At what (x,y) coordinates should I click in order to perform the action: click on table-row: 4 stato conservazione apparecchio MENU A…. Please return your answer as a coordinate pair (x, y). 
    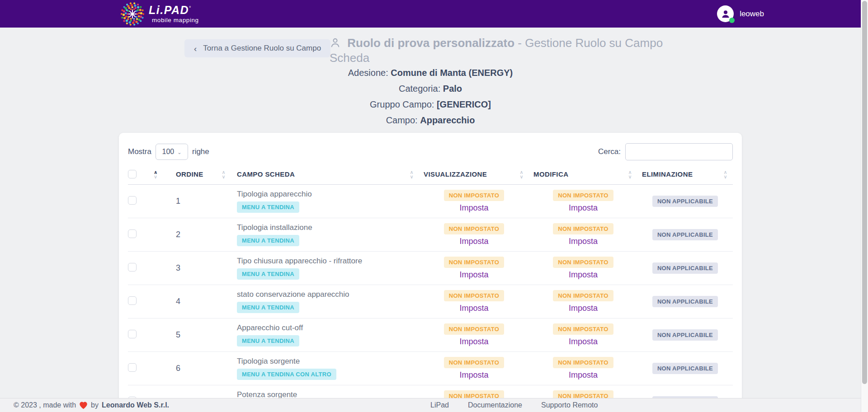
    Looking at the image, I should click on (430, 301).